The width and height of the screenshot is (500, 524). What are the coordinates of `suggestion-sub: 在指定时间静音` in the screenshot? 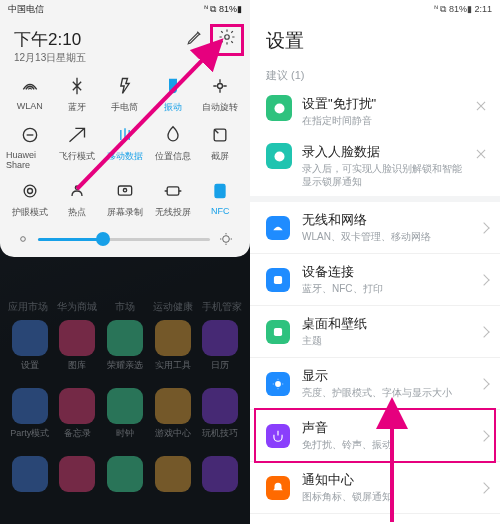 It's located at (383, 120).